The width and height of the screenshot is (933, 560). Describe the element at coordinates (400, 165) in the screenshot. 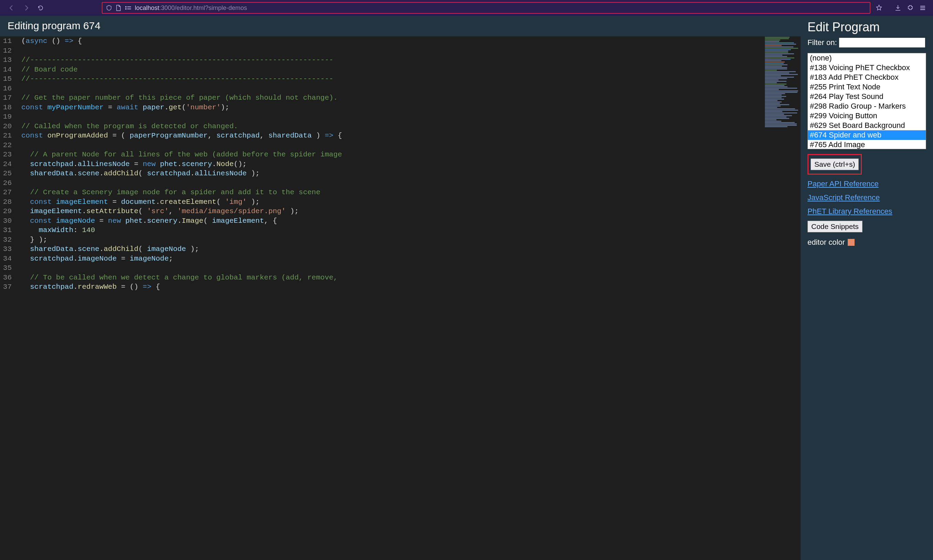

I see `code-line: 24 scratchpad.allLinesNode = new phet.sc…` at that location.